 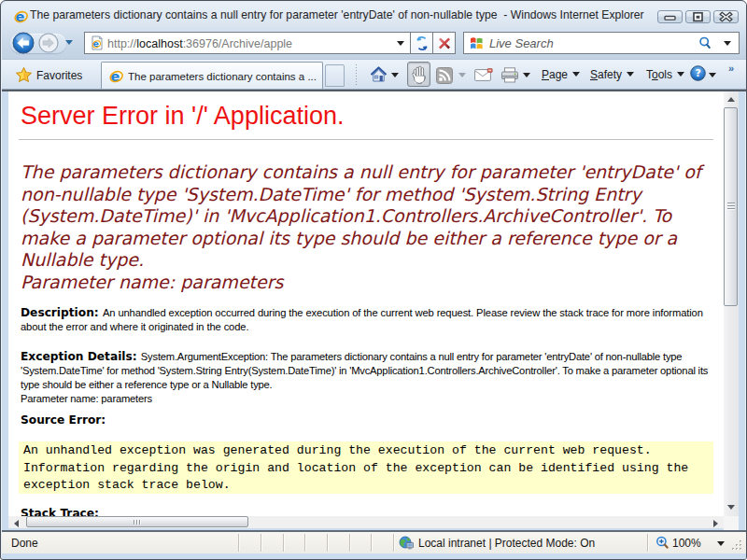 What do you see at coordinates (17, 523) in the screenshot?
I see `scroll-left-button` at bounding box center [17, 523].